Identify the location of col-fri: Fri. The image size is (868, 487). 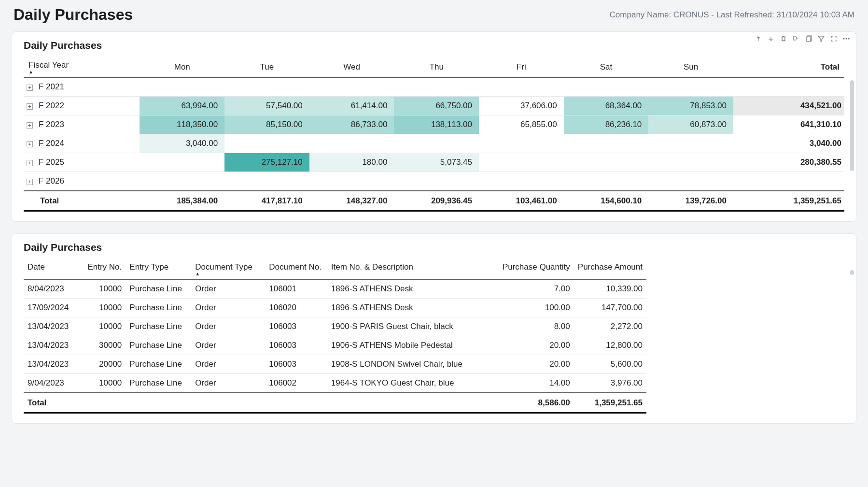
(521, 67).